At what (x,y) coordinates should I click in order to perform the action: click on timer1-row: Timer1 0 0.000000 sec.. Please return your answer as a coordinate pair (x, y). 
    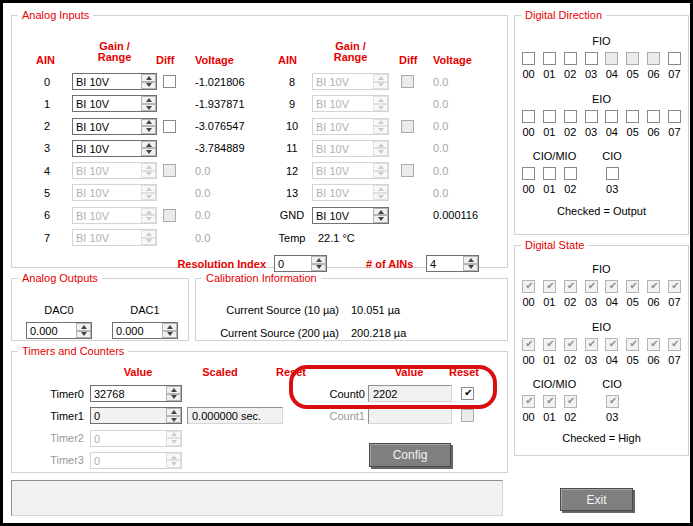
    Looking at the image, I should click on (150, 416).